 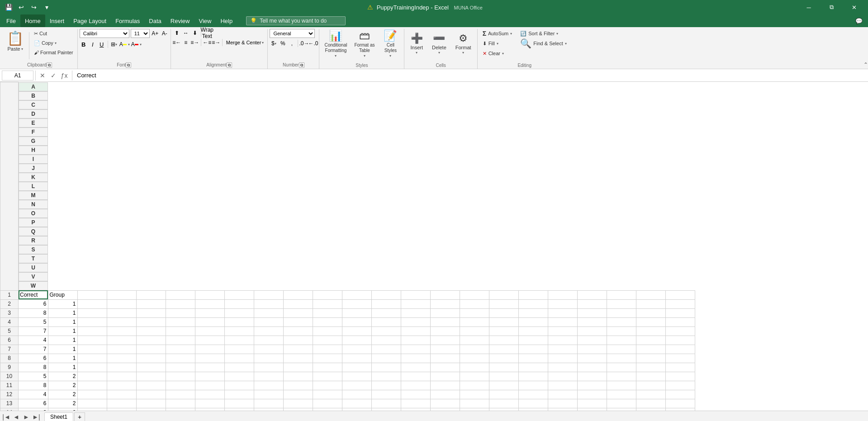 What do you see at coordinates (180, 385) in the screenshot?
I see `cell-F11` at bounding box center [180, 385].